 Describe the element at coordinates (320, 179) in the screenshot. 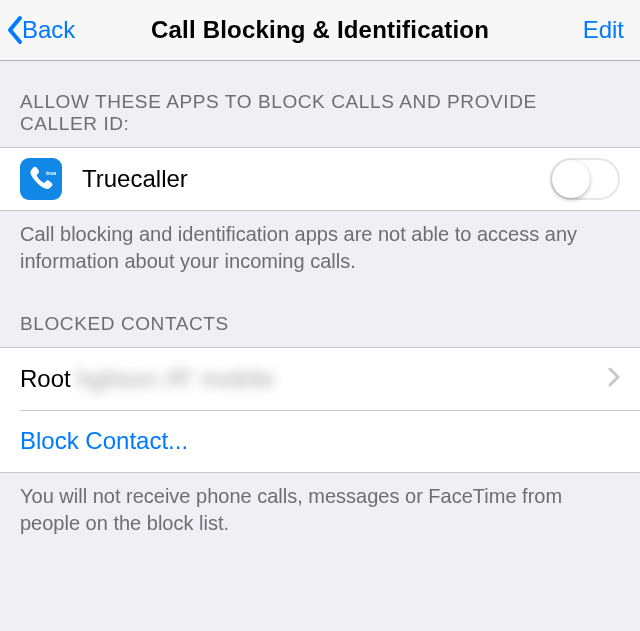

I see `app-row-truecaller: true Truecaller` at that location.